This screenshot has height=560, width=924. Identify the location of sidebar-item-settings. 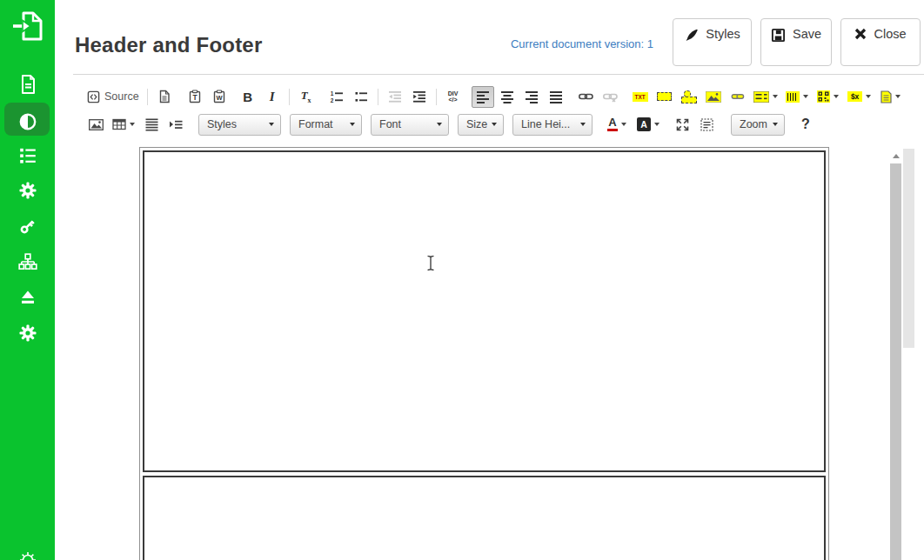
(28, 190).